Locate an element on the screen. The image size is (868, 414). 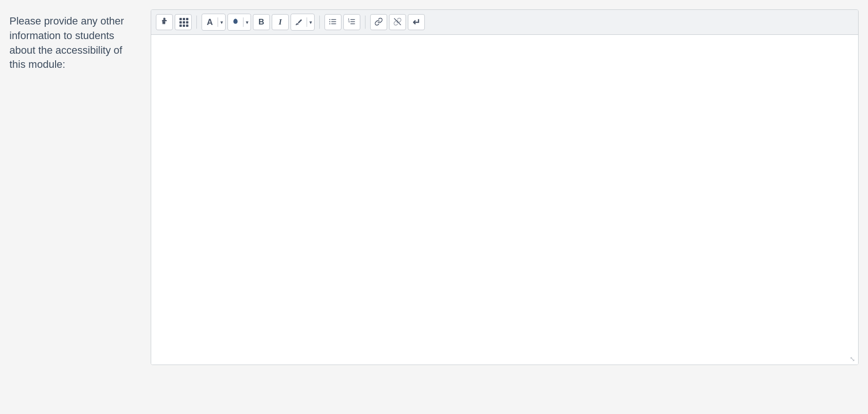
field-label: Please provide any other information to … is located at coordinates (75, 43).